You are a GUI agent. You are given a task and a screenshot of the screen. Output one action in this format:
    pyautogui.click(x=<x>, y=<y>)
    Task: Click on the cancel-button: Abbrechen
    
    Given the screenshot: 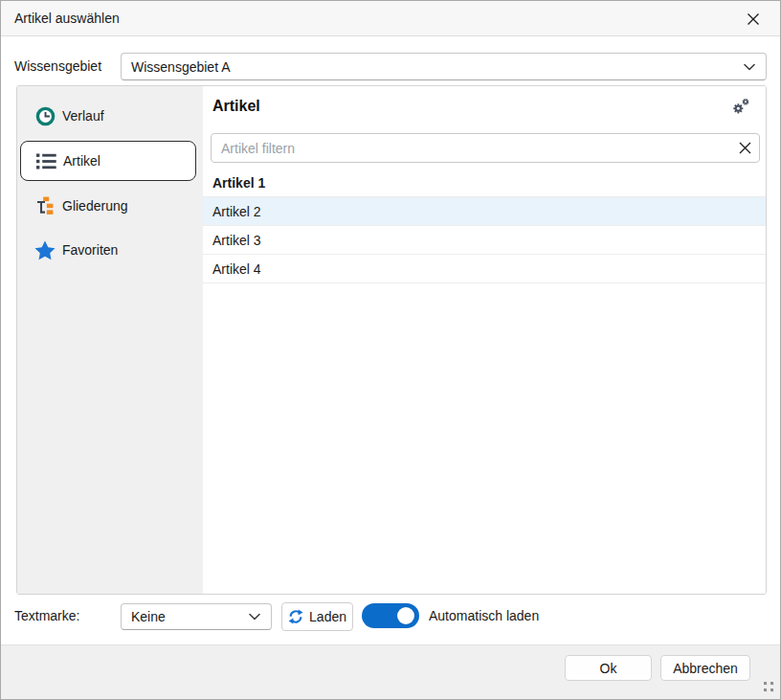 What is the action you would take?
    pyautogui.click(x=705, y=668)
    